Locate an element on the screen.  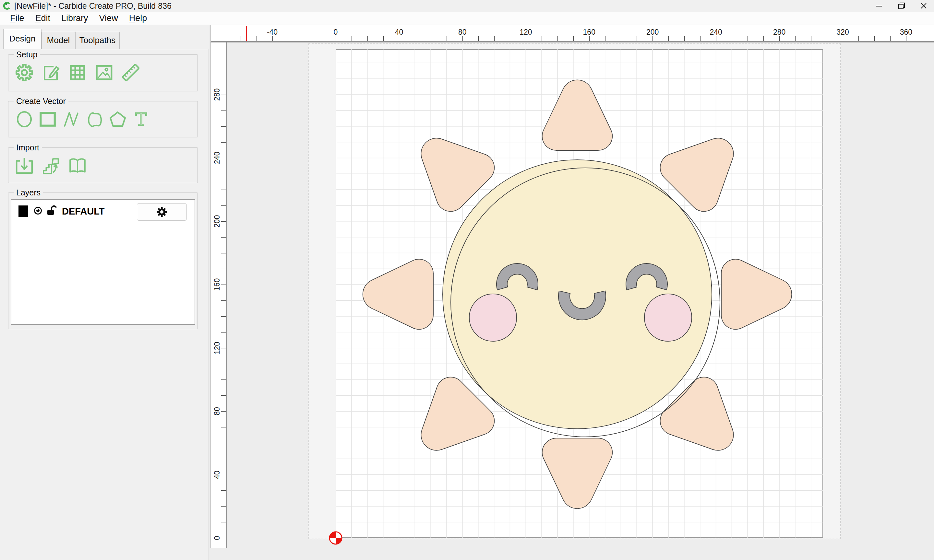
menu-item-edit: Edit is located at coordinates (43, 18).